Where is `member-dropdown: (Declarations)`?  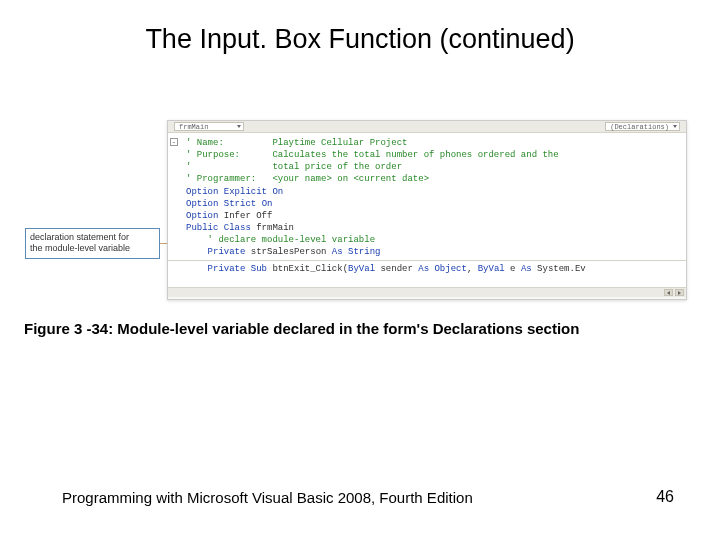 member-dropdown: (Declarations) is located at coordinates (642, 126).